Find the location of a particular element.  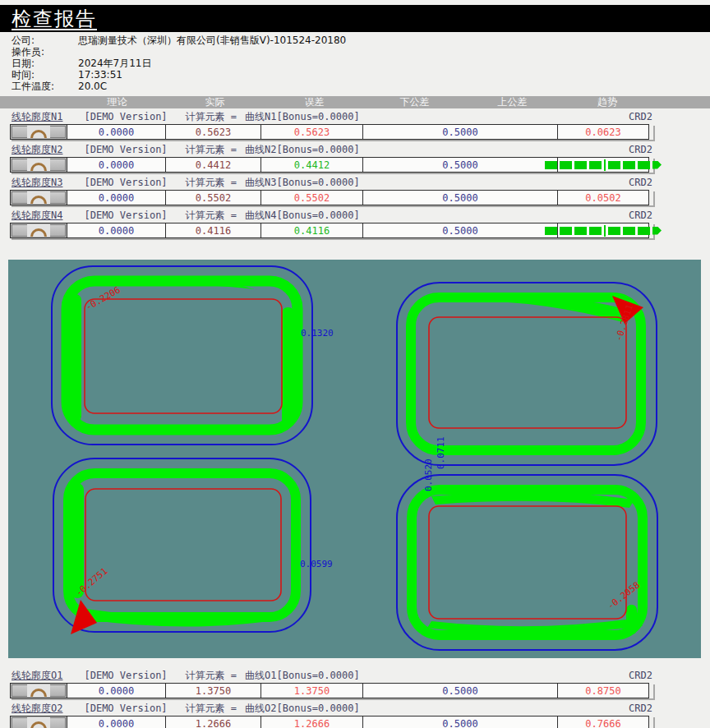

date-label: 日期: is located at coordinates (44, 63).